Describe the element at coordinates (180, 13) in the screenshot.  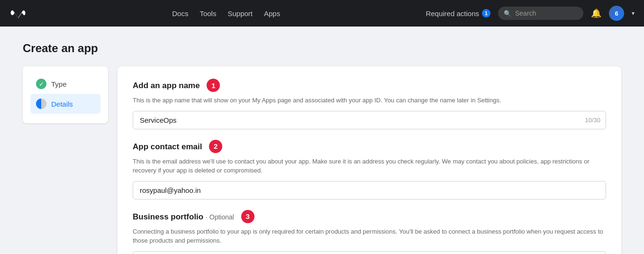
I see `nav-docs: Docs` at that location.